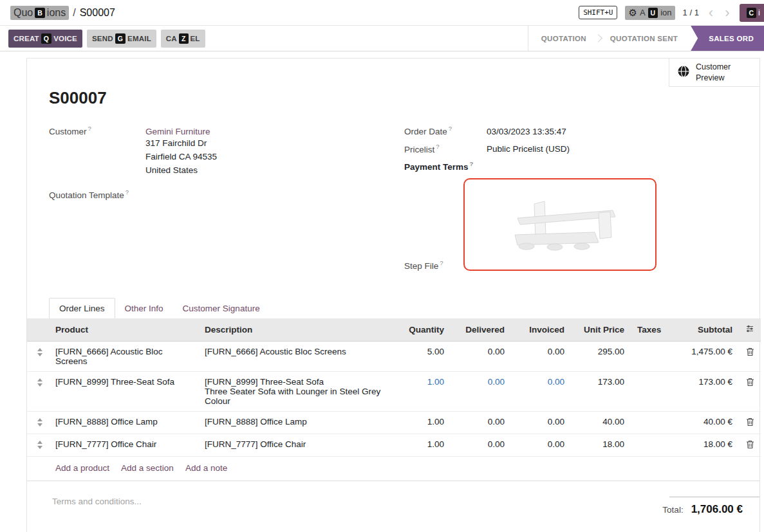  Describe the element at coordinates (124, 391) in the screenshot. I see `product-cell: [FURN_8999] Three-Seat Sofa` at that location.